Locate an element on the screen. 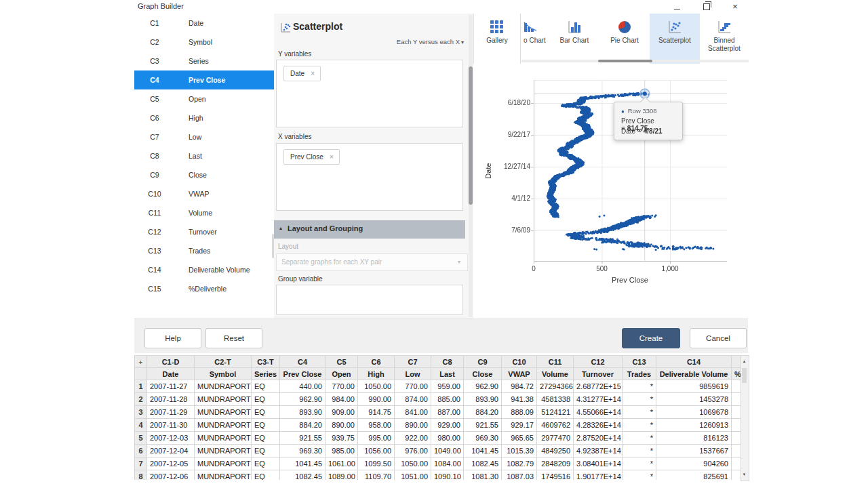 Image resolution: width=868 pixels, height=488 pixels. data-cell: 2848209 is located at coordinates (555, 464).